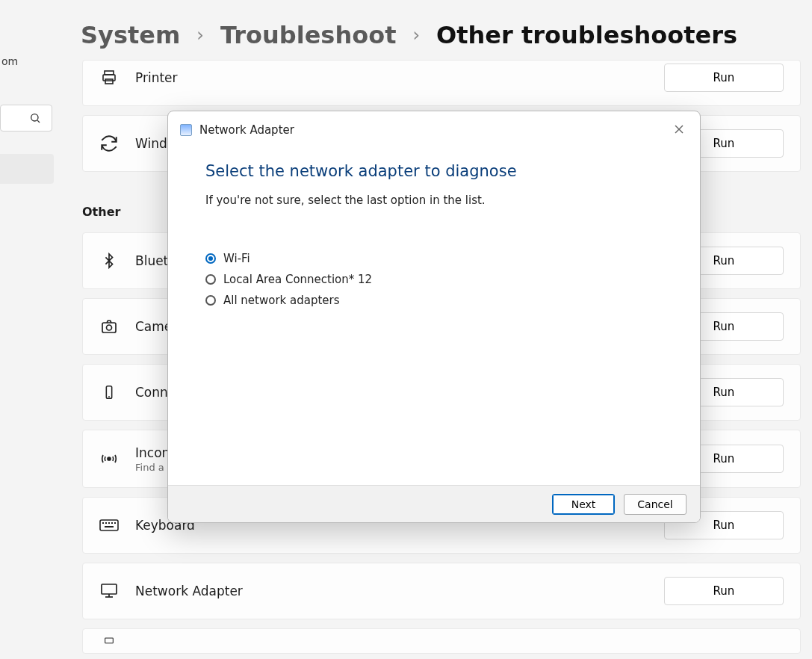 The height and width of the screenshot is (659, 812). I want to click on troubleshooter-item, so click(441, 641).